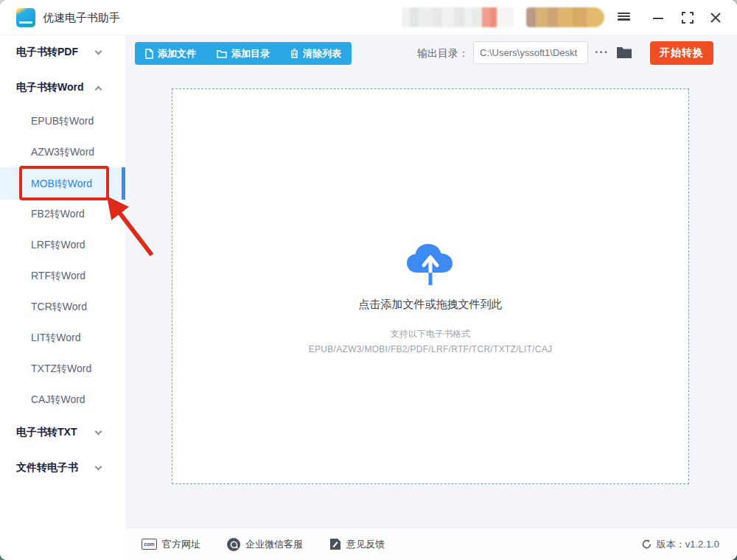  I want to click on wechat-support-label: 企业微信客服, so click(274, 545).